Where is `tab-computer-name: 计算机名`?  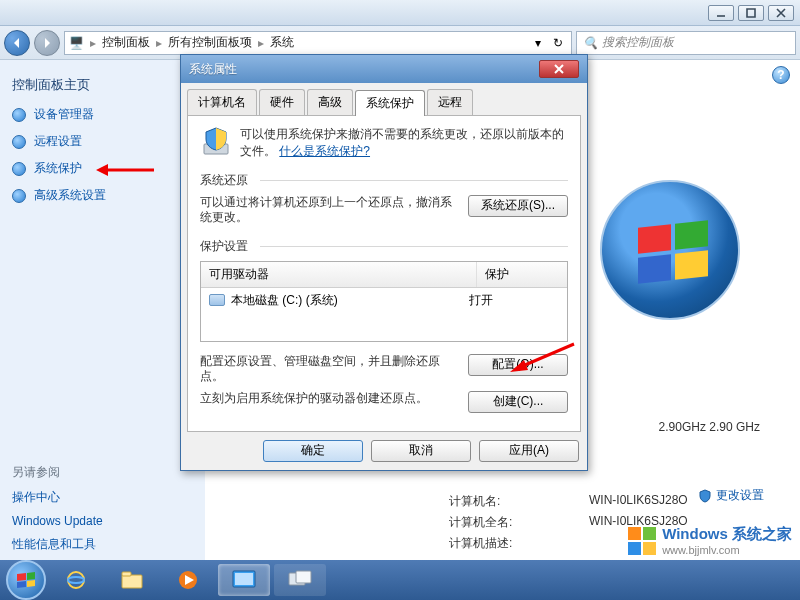 tab-computer-name: 计算机名 is located at coordinates (222, 102).